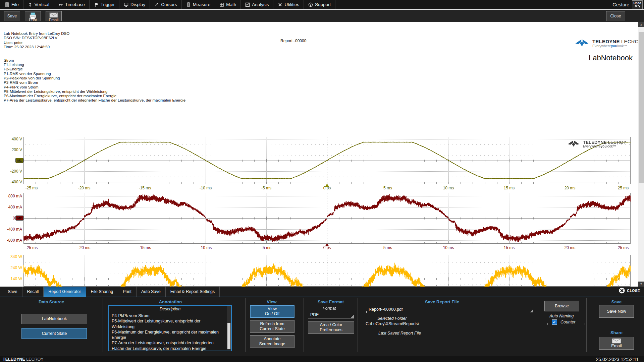 This screenshot has height=362, width=644. What do you see at coordinates (392, 324) in the screenshot?
I see `selected-folder-path: C:\LeCroy\XStream\Reports\` at bounding box center [392, 324].